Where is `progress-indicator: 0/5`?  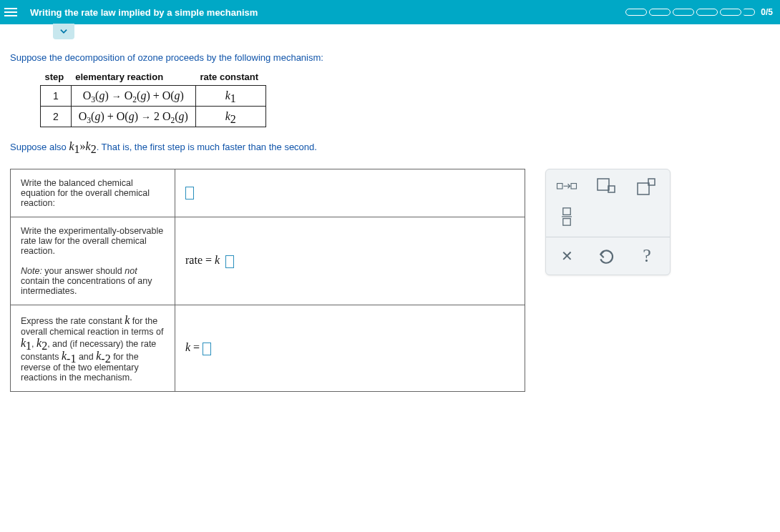 progress-indicator: 0/5 is located at coordinates (699, 12).